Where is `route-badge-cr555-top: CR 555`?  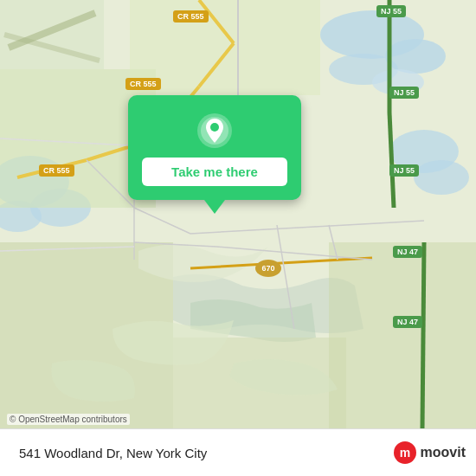 route-badge-cr555-top: CR 555 is located at coordinates (190, 16).